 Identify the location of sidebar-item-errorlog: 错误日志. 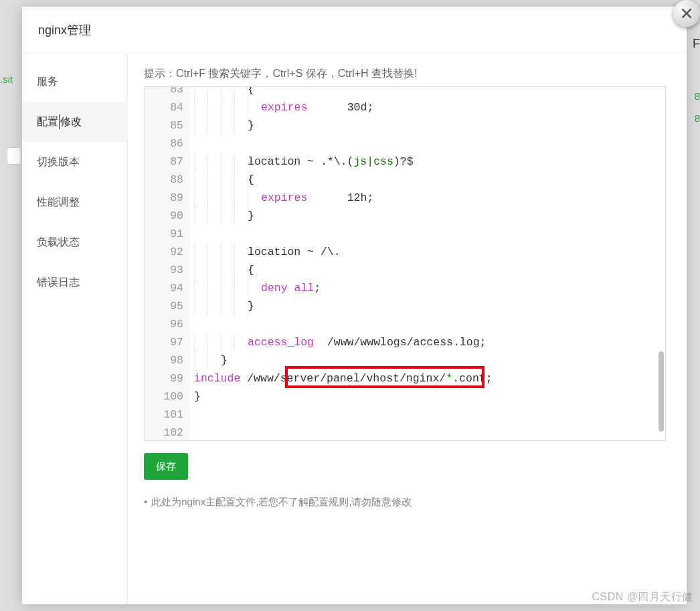
(75, 282).